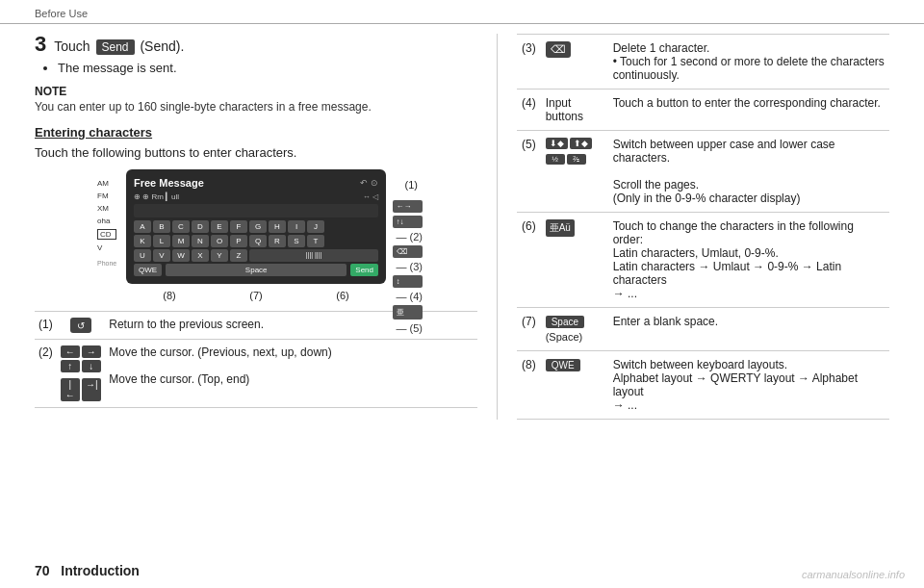 This screenshot has width=924, height=588. What do you see at coordinates (575, 171) in the screenshot?
I see `right-icon-5: ⬇◆ ⬆◆ ½ ²⁄₂` at bounding box center [575, 171].